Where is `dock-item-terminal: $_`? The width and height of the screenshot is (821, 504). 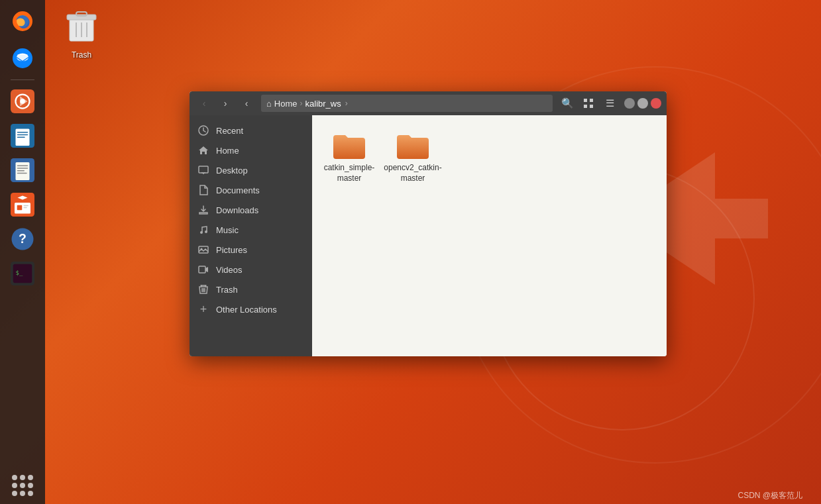
dock-item-terminal: $_ is located at coordinates (23, 274).